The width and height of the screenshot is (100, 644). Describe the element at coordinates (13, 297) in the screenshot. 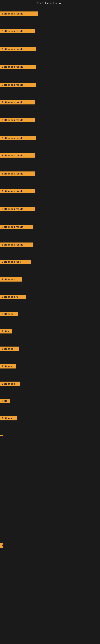

I see `bottleneck-label: Bottleneck re` at that location.